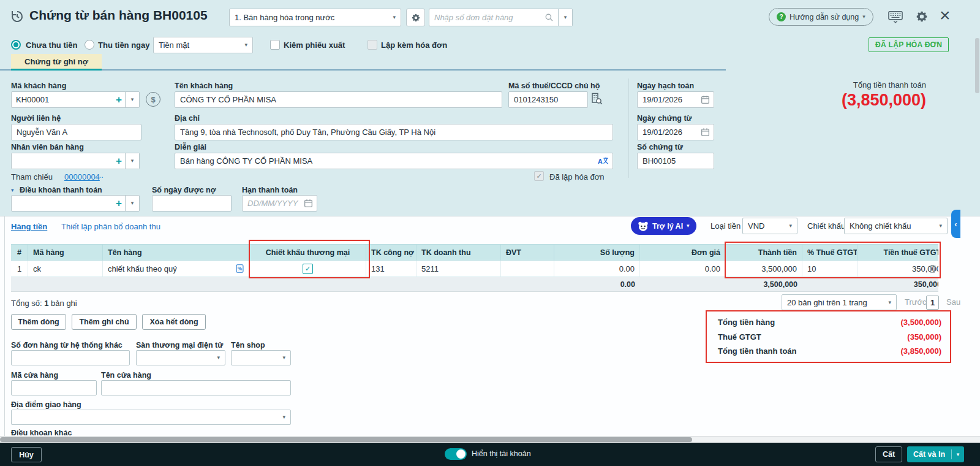 This screenshot has width=980, height=466. What do you see at coordinates (44, 303) in the screenshot?
I see `record-count: Tổng số: 1 bản ghi` at bounding box center [44, 303].